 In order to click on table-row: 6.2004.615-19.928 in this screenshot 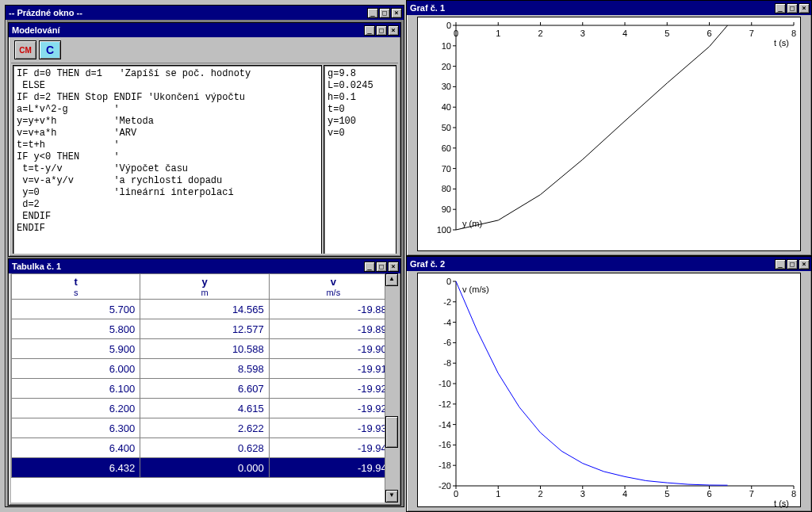, I will do `click(205, 409)`.